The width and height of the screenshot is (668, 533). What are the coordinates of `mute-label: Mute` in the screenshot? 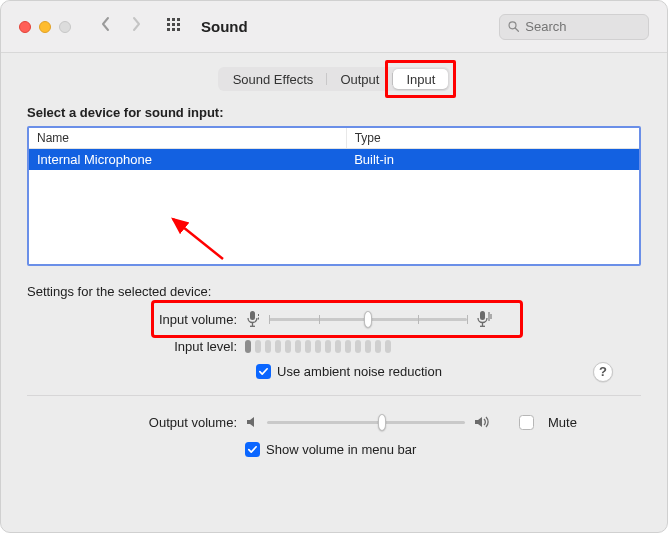 It's located at (562, 422).